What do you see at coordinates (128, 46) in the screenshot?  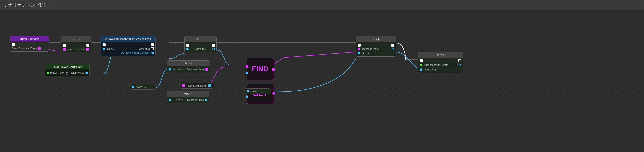 I see `node-cast: ↗ NovelPlayerController へキャストする Object C…` at bounding box center [128, 46].